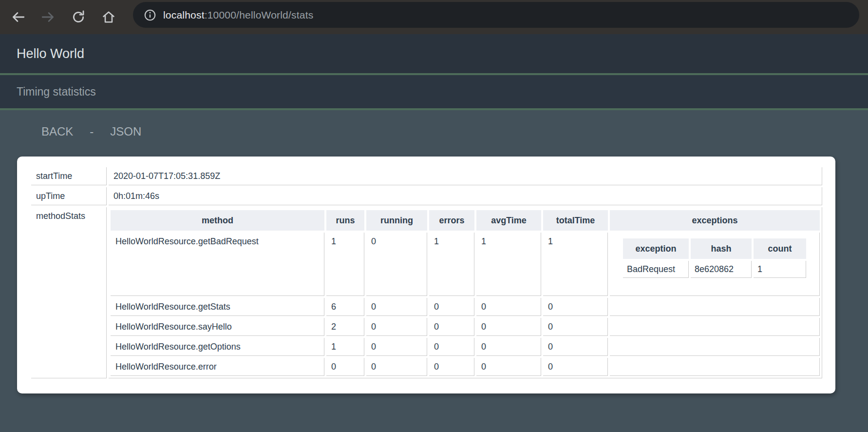 The height and width of the screenshot is (432, 868). Describe the element at coordinates (465, 307) in the screenshot. I see `method-row: HelloWorldResource.getStats60000` at that location.